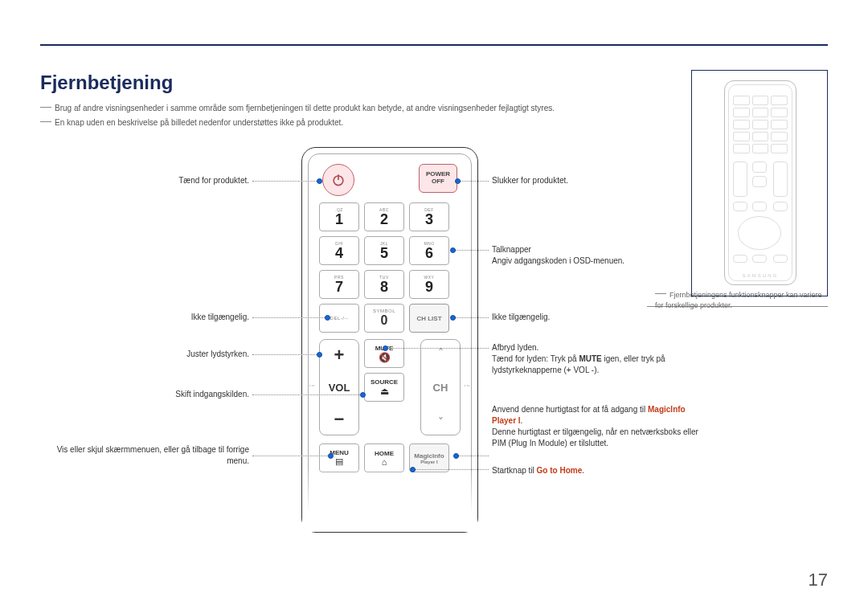 This screenshot has height=613, width=868. Describe the element at coordinates (384, 458) in the screenshot. I see `bottom-row: MENU ▤ HOME ⌂ MagicInfo Player I` at that location.